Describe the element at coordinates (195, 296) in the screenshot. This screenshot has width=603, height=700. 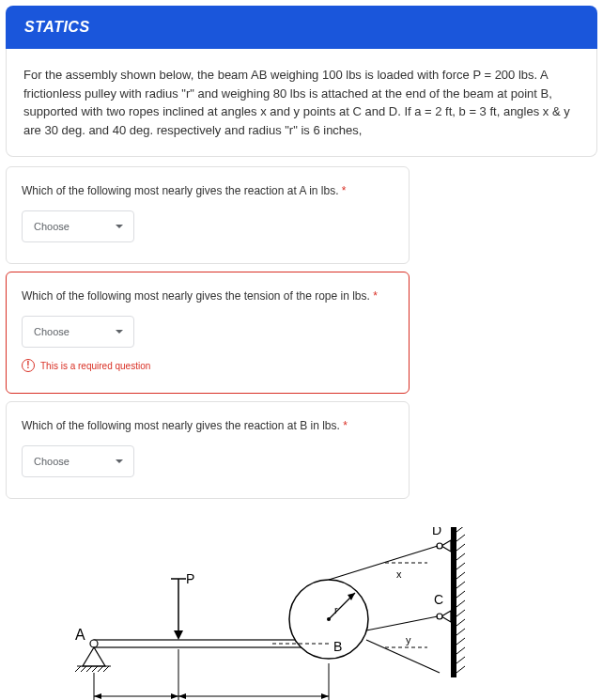
I see `q2-text: Which of the following most nearly gives…` at that location.